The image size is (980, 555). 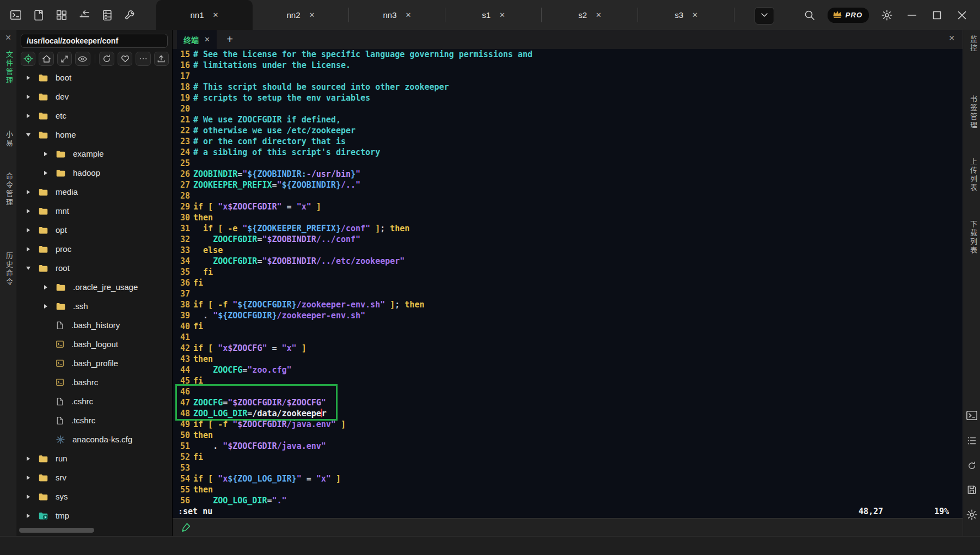 I want to click on right-sidebar-item-监控: 监控, so click(x=973, y=44).